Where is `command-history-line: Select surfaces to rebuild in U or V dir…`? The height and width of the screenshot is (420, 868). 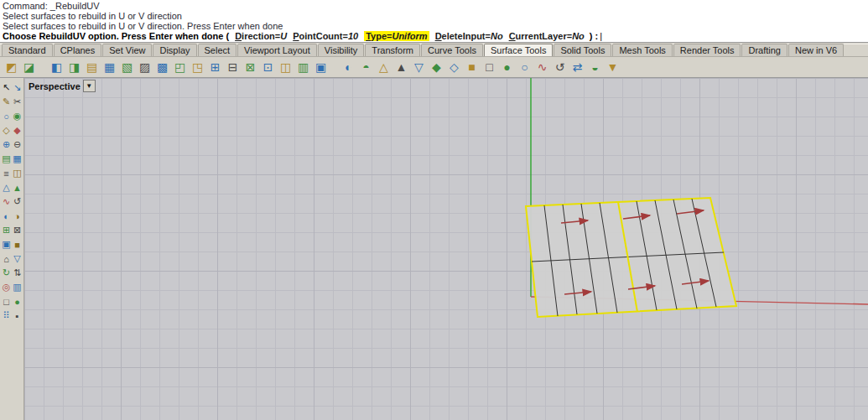
command-history-line: Select surfaces to rebuild in U or V dir… is located at coordinates (435, 16).